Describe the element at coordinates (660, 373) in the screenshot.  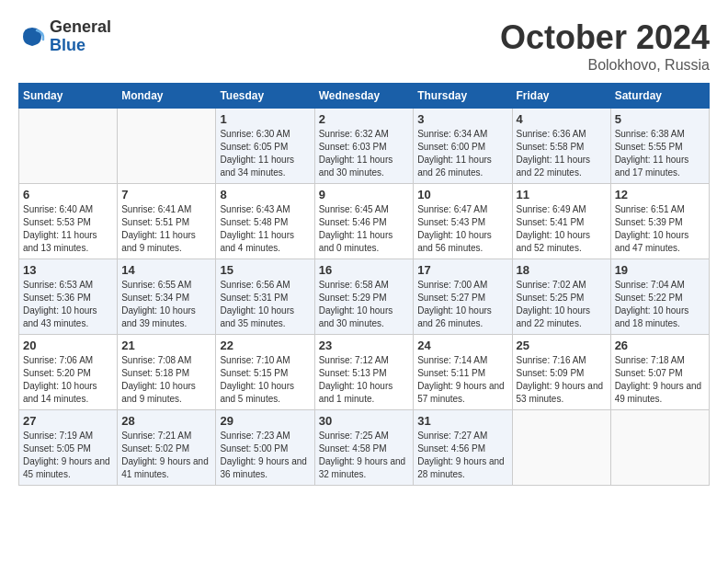
I see `calendar-cell: 26Sunrise: 7:18 AM Sunset: 5:07 PM Dayli…` at that location.